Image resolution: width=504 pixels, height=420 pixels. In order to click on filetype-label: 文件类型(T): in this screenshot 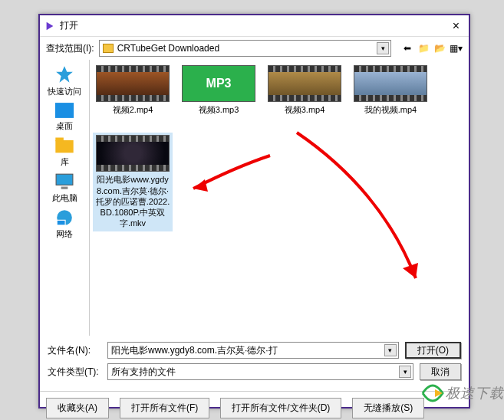, I will do `click(74, 372)`.